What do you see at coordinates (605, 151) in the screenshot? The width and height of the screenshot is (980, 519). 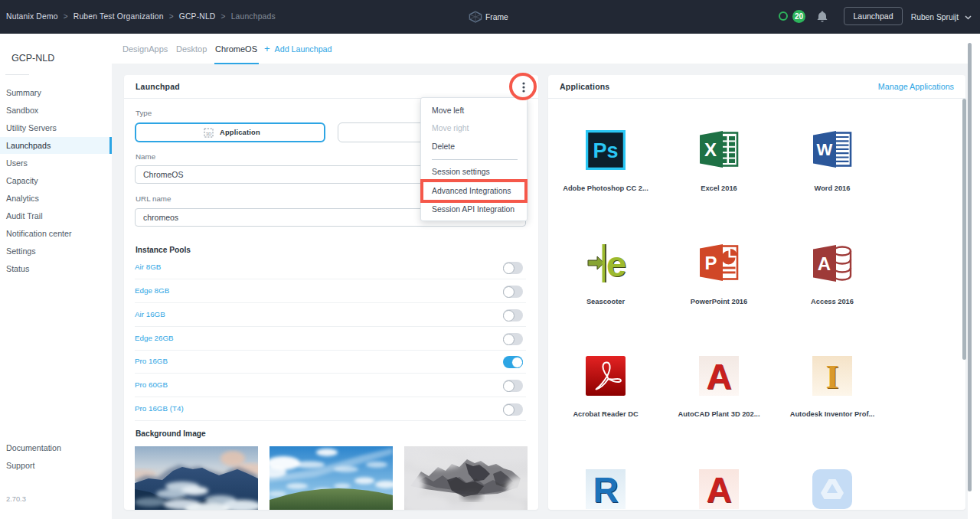 I see `svg-text: Ps` at bounding box center [605, 151].